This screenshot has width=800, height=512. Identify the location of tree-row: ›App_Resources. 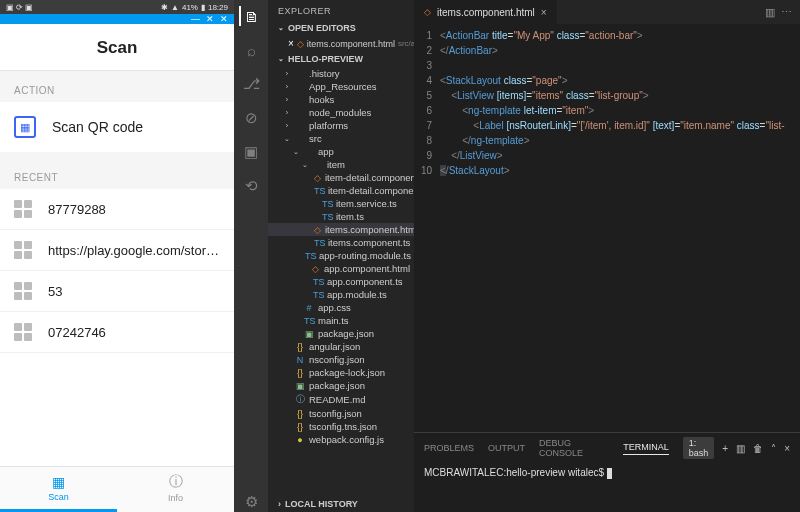
(341, 86).